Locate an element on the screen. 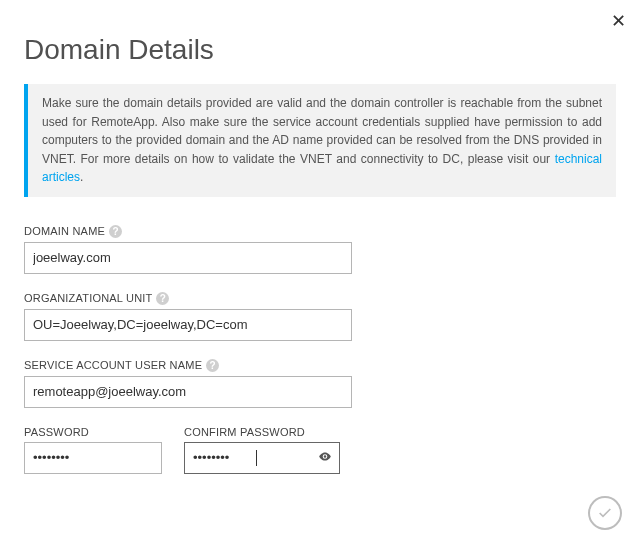 The image size is (640, 546). field-domain-name: DOMAIN NAME ? is located at coordinates (320, 250).